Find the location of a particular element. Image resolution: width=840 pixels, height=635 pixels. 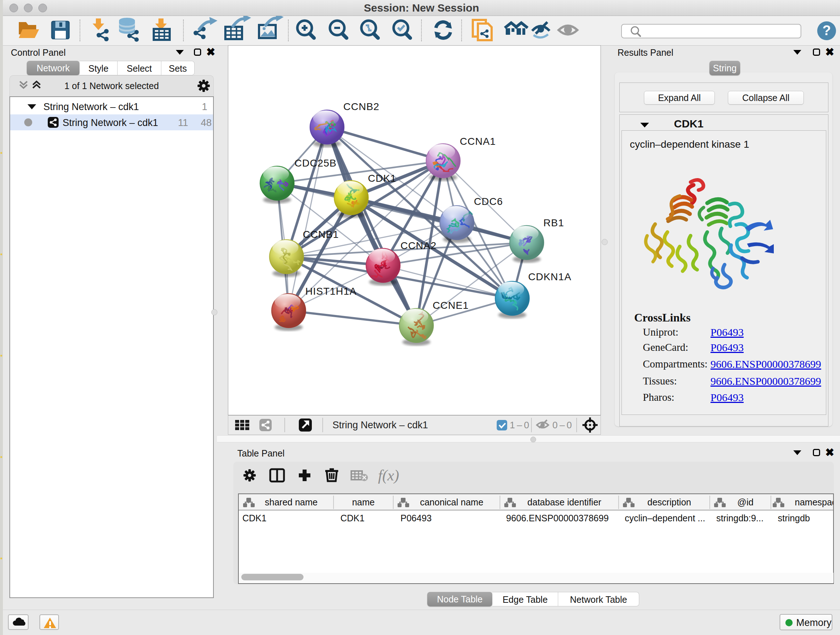

svg-text: HIST1H1A is located at coordinates (331, 291).